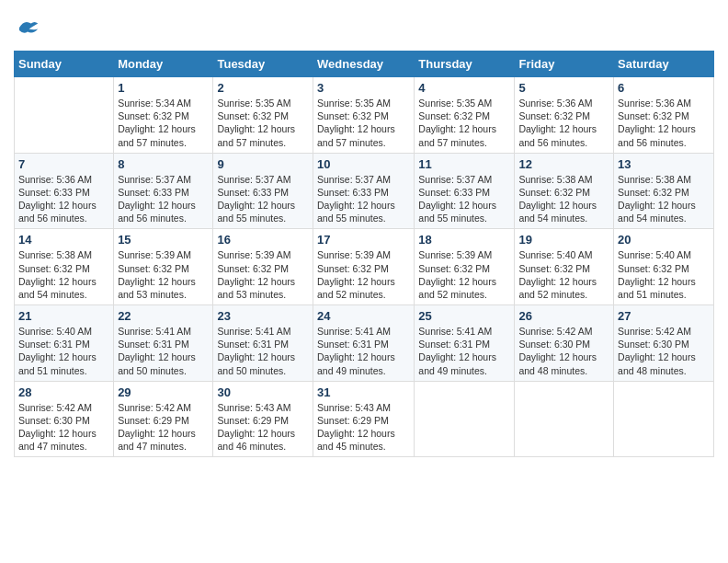 Image resolution: width=728 pixels, height=563 pixels. I want to click on calendar-cell: 10Sunrise: 5:37 AM Sunset: 6:33 PM Dayli…, so click(364, 191).